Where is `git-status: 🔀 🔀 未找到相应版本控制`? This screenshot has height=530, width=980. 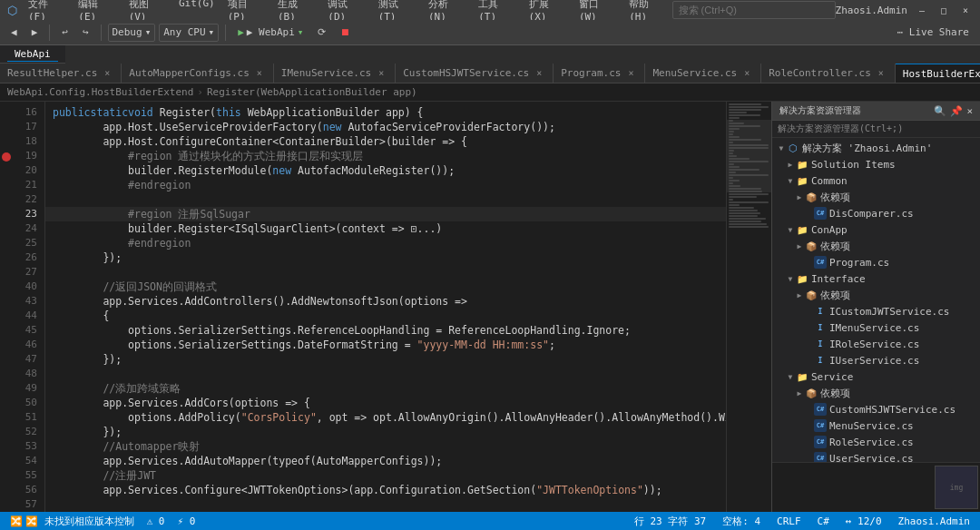
git-status: 🔀 🔀 未找到相应版本控制 is located at coordinates (73, 521).